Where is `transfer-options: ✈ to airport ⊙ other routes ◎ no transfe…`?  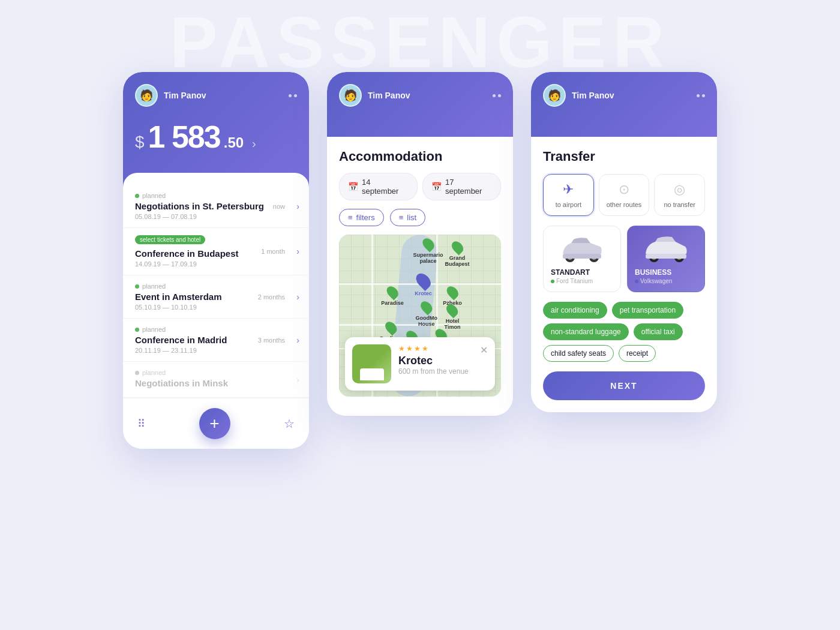
transfer-options: ✈ to airport ⊙ other routes ◎ no transfe… is located at coordinates (624, 195).